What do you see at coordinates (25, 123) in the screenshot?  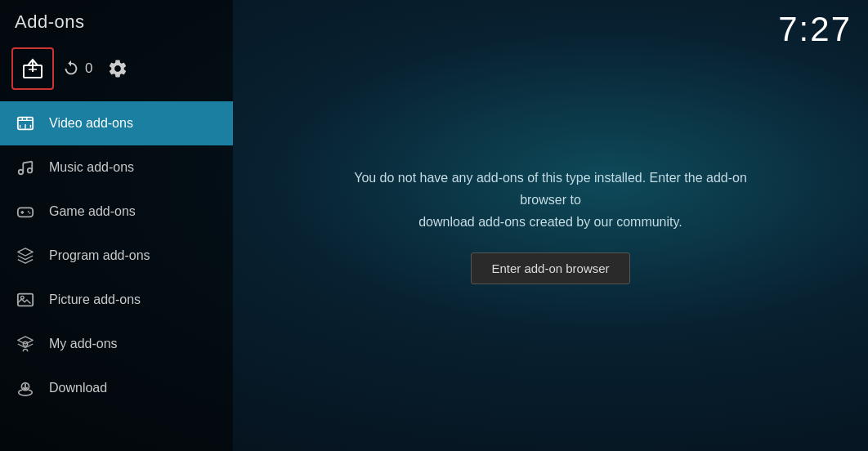 I see `video-icon` at bounding box center [25, 123].